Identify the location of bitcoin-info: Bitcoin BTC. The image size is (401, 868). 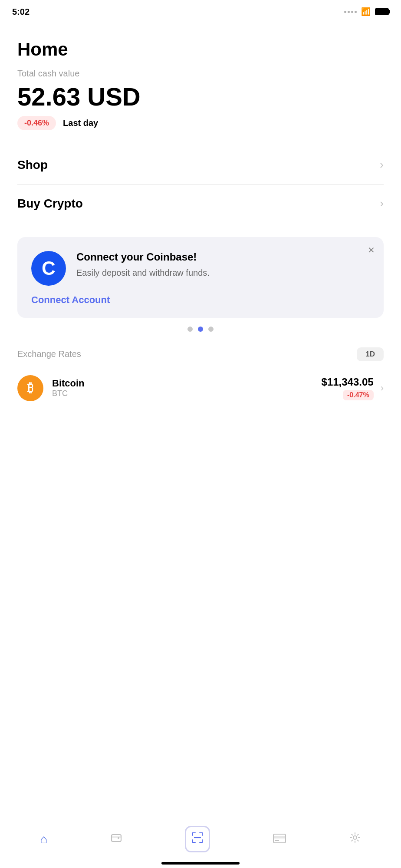
(69, 388).